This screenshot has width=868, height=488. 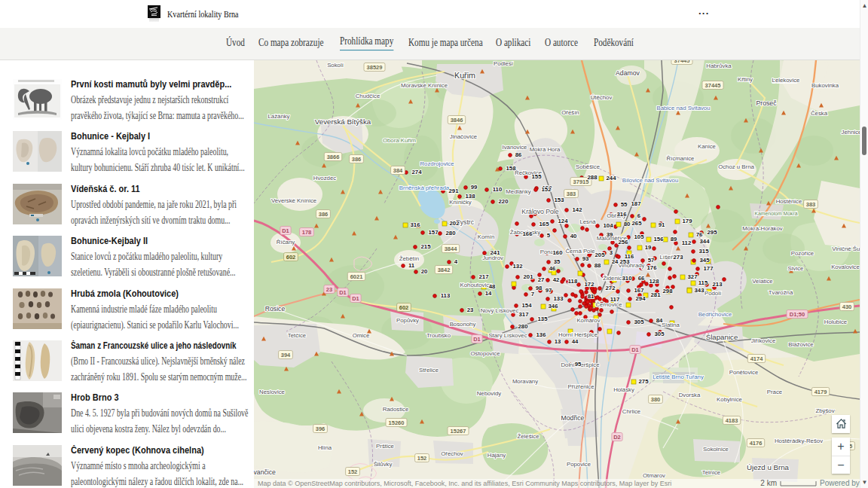 I want to click on svg-text: 3, so click(x=612, y=253).